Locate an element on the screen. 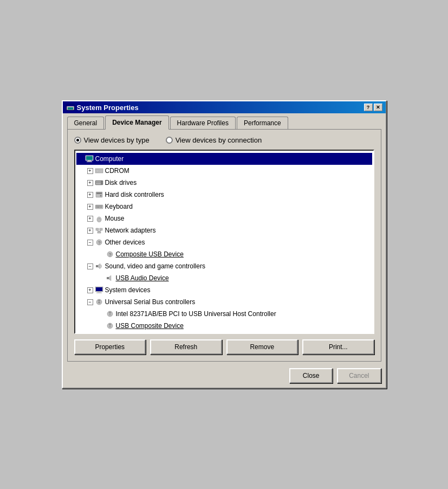 This screenshot has width=448, height=489. tab-device-manager: Device Manager is located at coordinates (137, 123).